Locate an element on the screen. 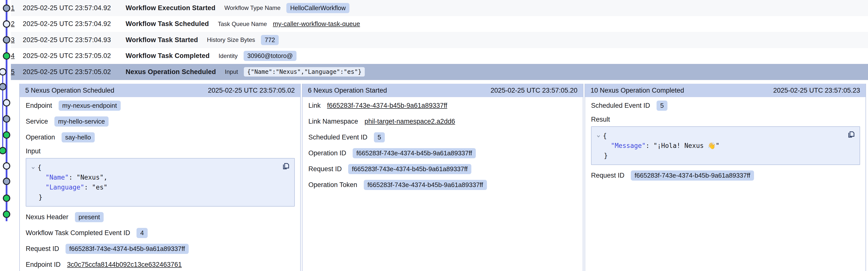  input-json-viewer: { "Name": "Nexus", "Language": "es" } is located at coordinates (160, 182).